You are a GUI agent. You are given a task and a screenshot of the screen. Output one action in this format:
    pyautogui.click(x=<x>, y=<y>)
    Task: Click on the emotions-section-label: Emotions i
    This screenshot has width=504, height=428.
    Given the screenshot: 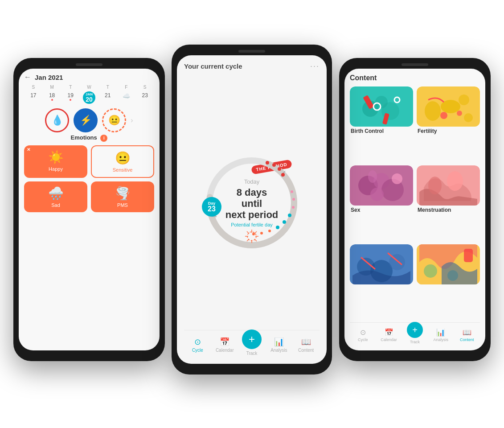 What is the action you would take?
    pyautogui.click(x=89, y=138)
    